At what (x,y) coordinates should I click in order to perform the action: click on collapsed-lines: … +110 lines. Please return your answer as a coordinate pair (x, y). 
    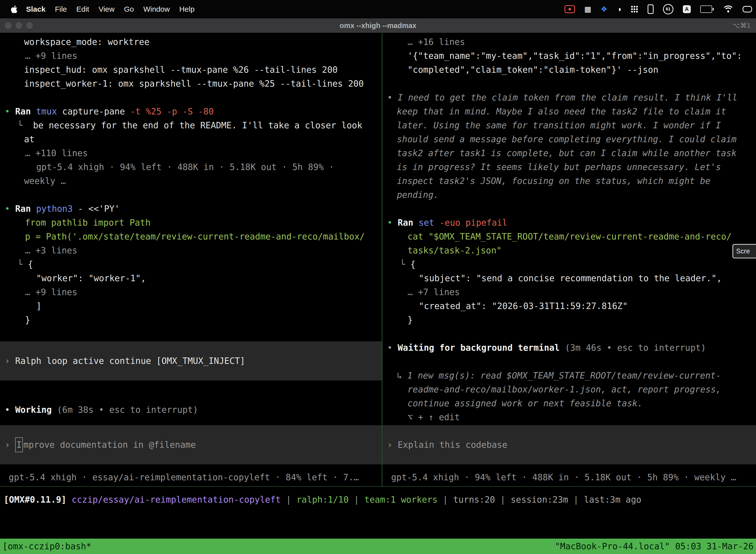
    Looking at the image, I should click on (191, 153).